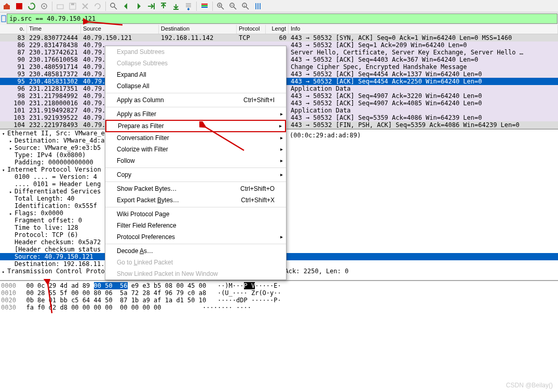  Describe the element at coordinates (44, 6) in the screenshot. I see `options-icon` at that location.